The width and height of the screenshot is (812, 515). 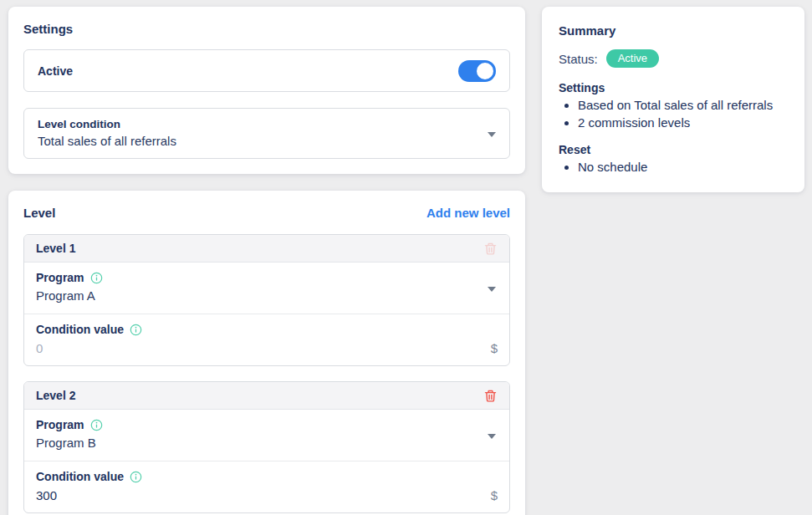 What do you see at coordinates (267, 396) in the screenshot?
I see `level-2-header: Level 2` at bounding box center [267, 396].